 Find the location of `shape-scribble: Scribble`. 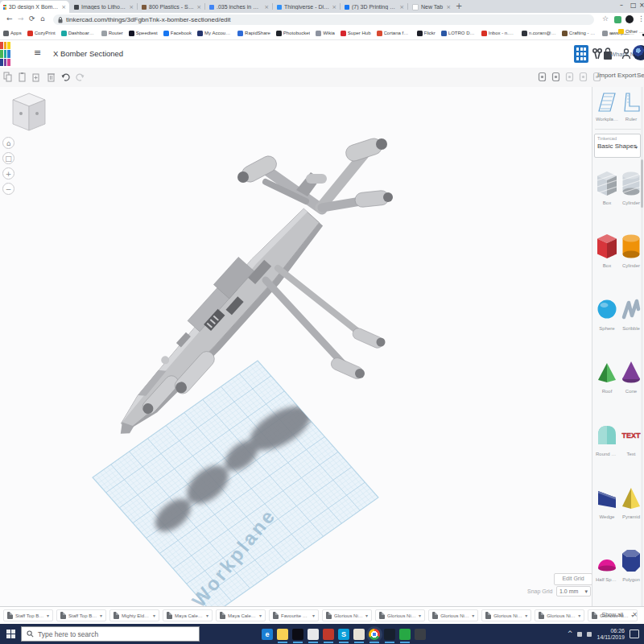

shape-scribble: Scribble is located at coordinates (631, 314).